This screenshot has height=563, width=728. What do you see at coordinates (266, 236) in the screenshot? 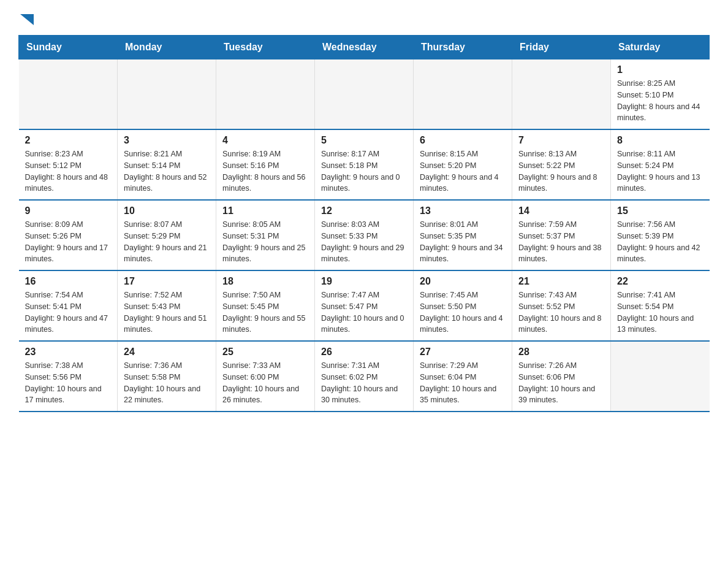
I see `calendar-cell: 11Sunrise: 8:05 AMSunset: 5:31 PMDayligh…` at bounding box center [266, 236].